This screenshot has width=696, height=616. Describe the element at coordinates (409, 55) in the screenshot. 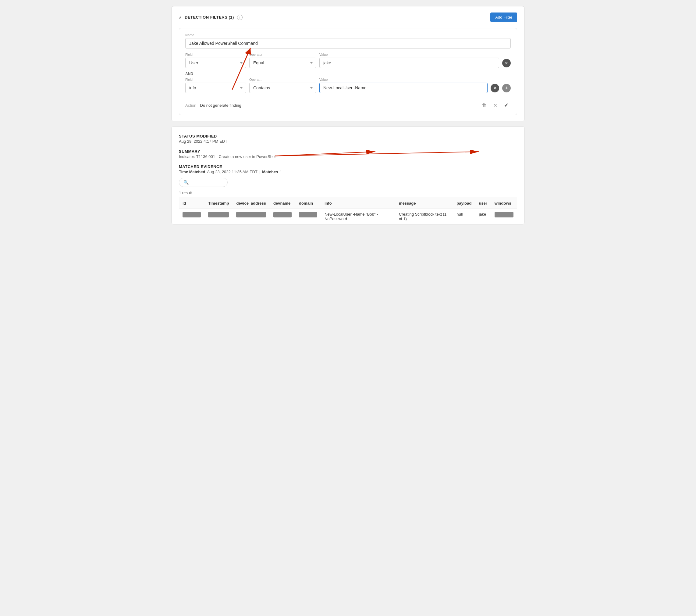

I see `value-label-1: Value` at that location.